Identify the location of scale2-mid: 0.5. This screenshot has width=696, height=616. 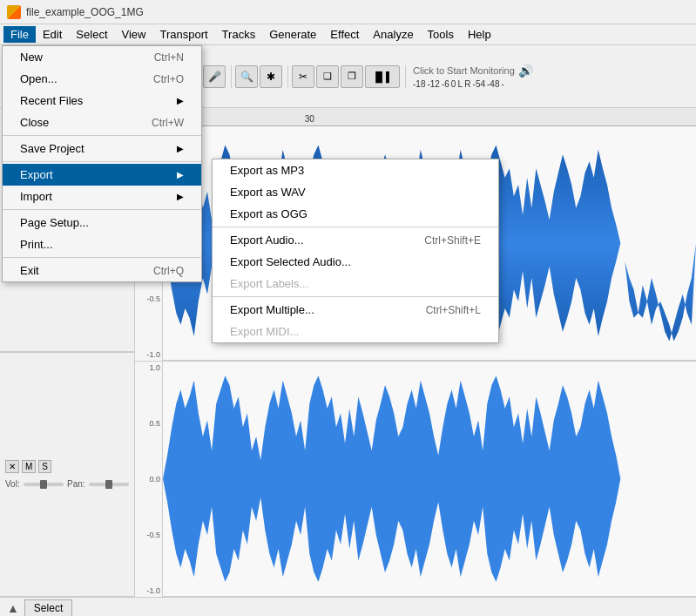
(148, 423).